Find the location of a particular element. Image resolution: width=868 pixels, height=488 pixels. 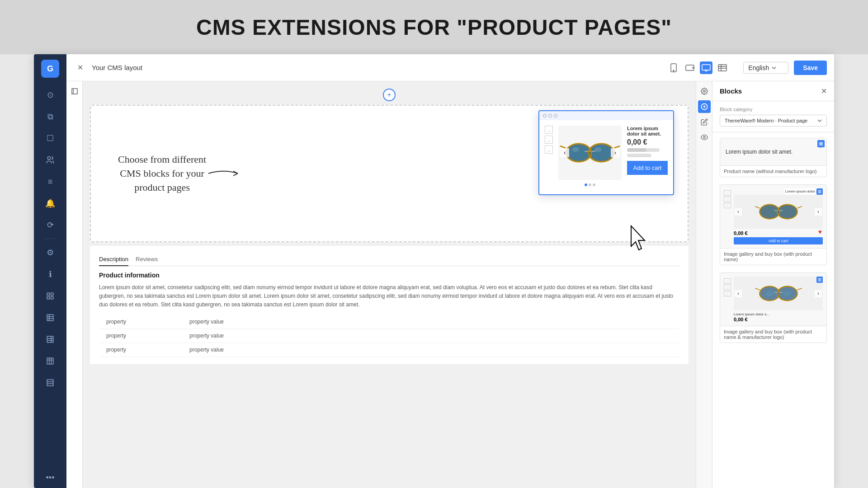

popup-ctrl-1: ‥ is located at coordinates (549, 130).